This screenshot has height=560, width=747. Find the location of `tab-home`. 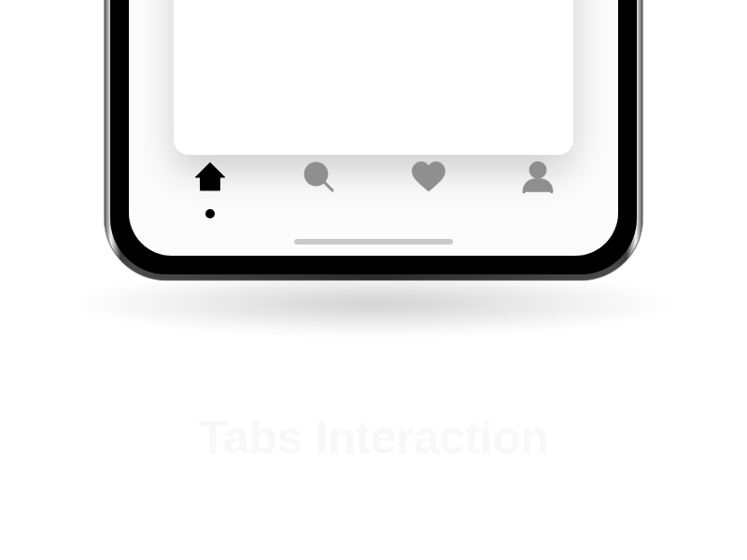

tab-home is located at coordinates (210, 177).